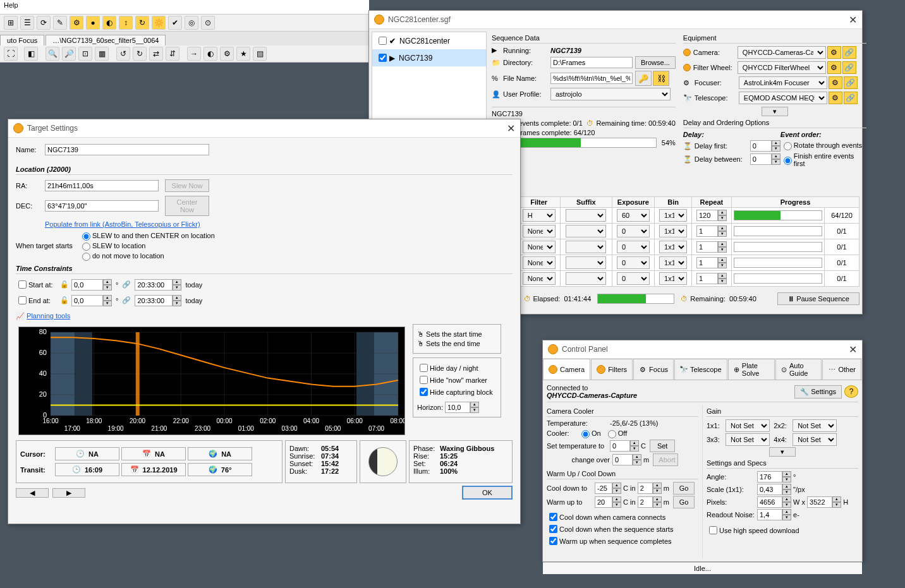  I want to click on delay-first-input, so click(761, 146).